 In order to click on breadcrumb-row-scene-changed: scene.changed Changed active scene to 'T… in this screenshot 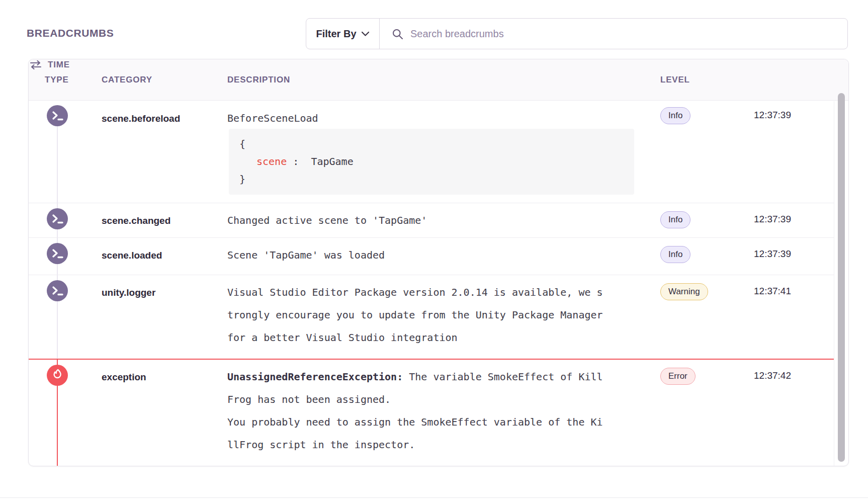, I will do `click(431, 220)`.